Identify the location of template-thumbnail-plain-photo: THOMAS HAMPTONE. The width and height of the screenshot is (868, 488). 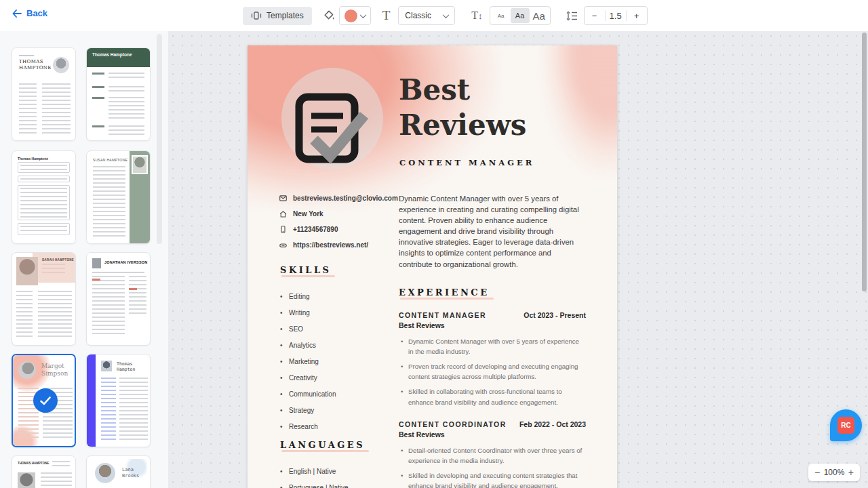
(43, 472).